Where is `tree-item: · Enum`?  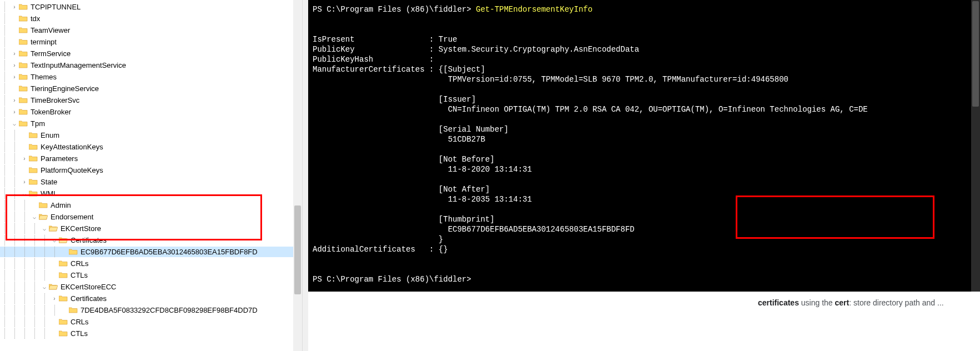
tree-item: · Enum is located at coordinates (151, 136).